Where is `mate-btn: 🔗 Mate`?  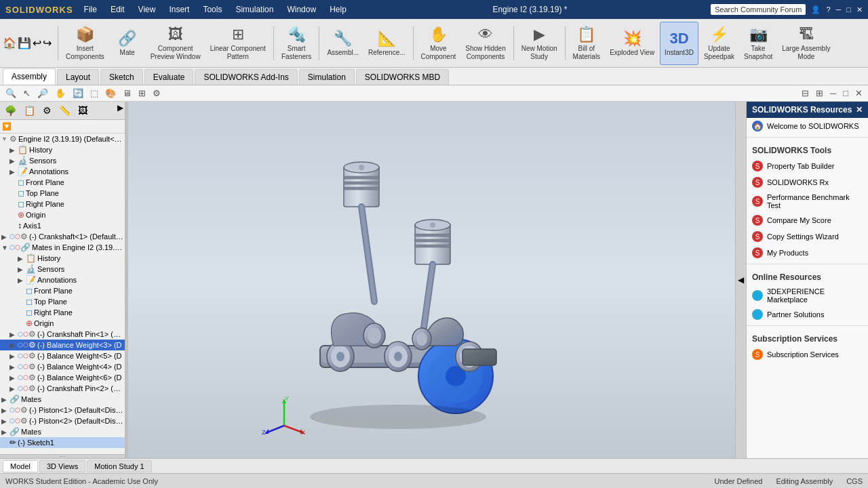
mate-btn: 🔗 Mate is located at coordinates (127, 43).